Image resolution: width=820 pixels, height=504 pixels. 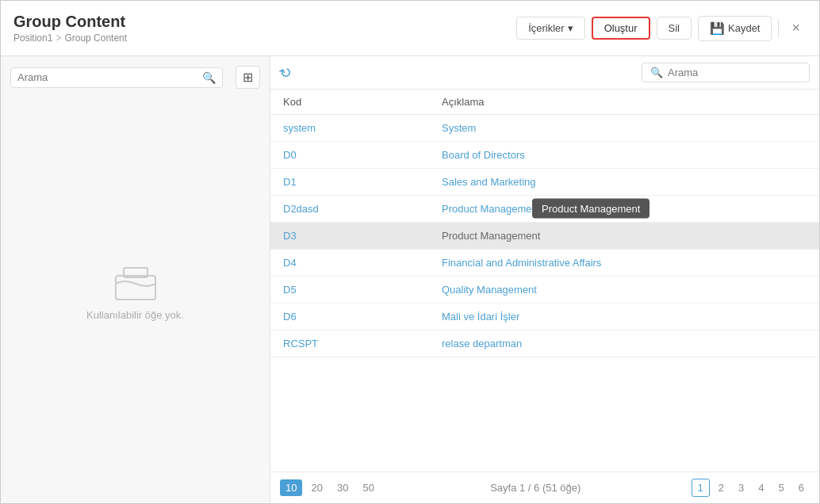 What do you see at coordinates (661, 29) in the screenshot?
I see `header-actions: İçerikler ▾ Oluştur Sil 💾 Kaydet ×` at bounding box center [661, 29].